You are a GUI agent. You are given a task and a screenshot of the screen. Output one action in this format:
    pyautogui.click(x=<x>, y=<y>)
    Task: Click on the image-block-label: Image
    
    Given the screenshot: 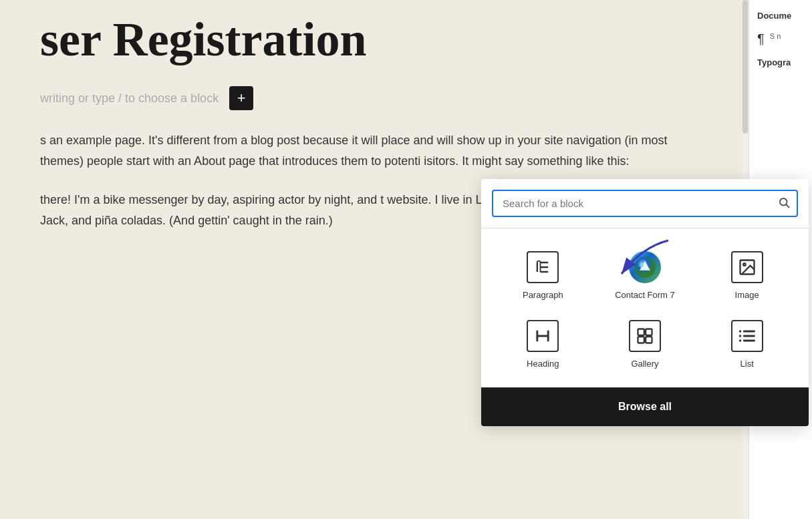 What is the action you would take?
    pyautogui.click(x=747, y=295)
    